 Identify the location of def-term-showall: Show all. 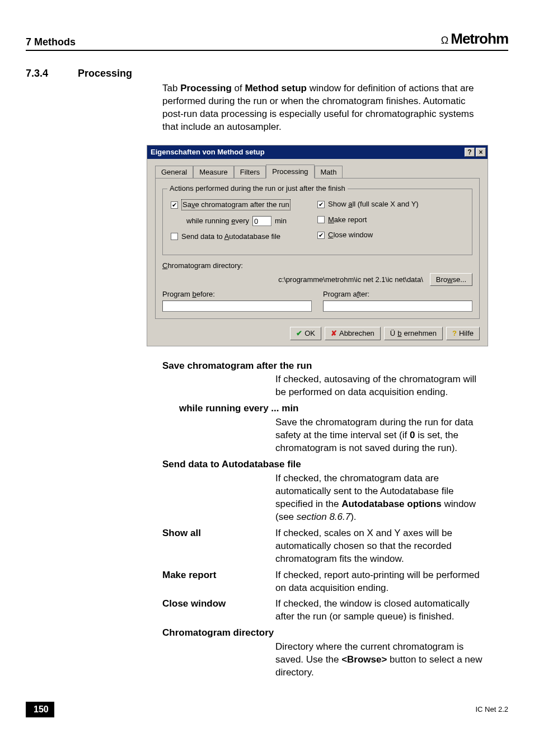
(219, 546).